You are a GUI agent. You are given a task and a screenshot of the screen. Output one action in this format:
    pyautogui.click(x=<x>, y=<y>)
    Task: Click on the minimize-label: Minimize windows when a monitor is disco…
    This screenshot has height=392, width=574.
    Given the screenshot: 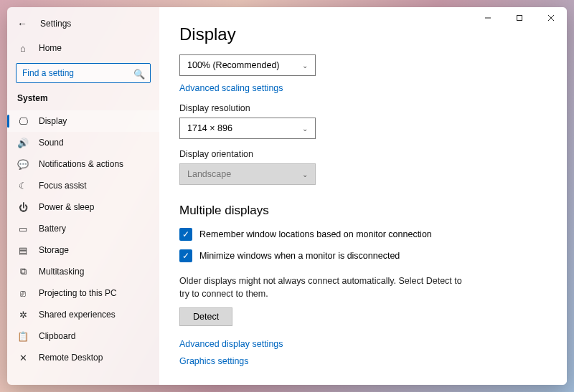 What is the action you would take?
    pyautogui.click(x=300, y=256)
    